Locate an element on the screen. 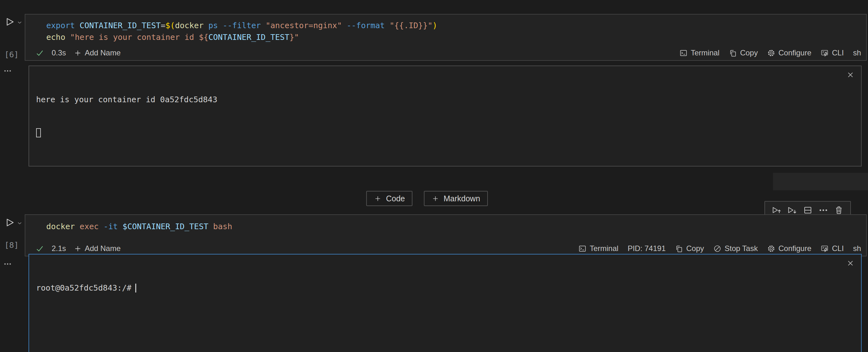 This screenshot has width=868, height=352. code-line: docker exec -it $CONTAINER_ID_TEST bash is located at coordinates (456, 226).